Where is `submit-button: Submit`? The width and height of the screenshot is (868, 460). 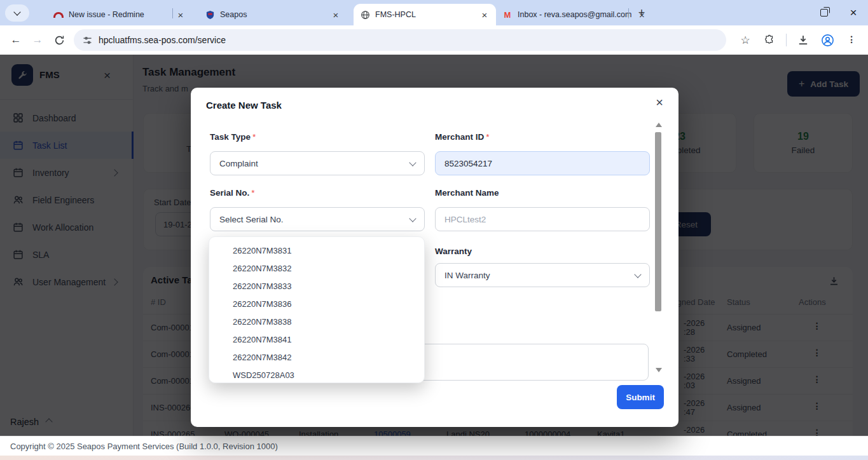 submit-button: Submit is located at coordinates (640, 397).